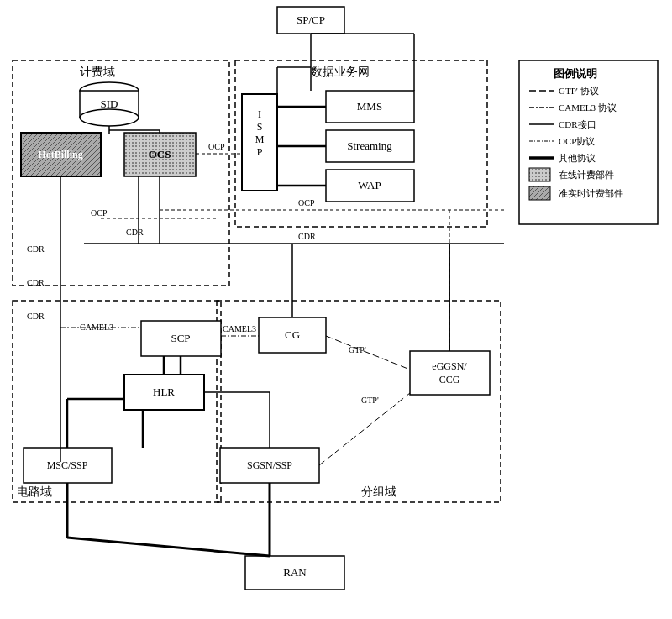  Describe the element at coordinates (539, 193) in the screenshot. I see `legend-quasi-swatch` at that location.